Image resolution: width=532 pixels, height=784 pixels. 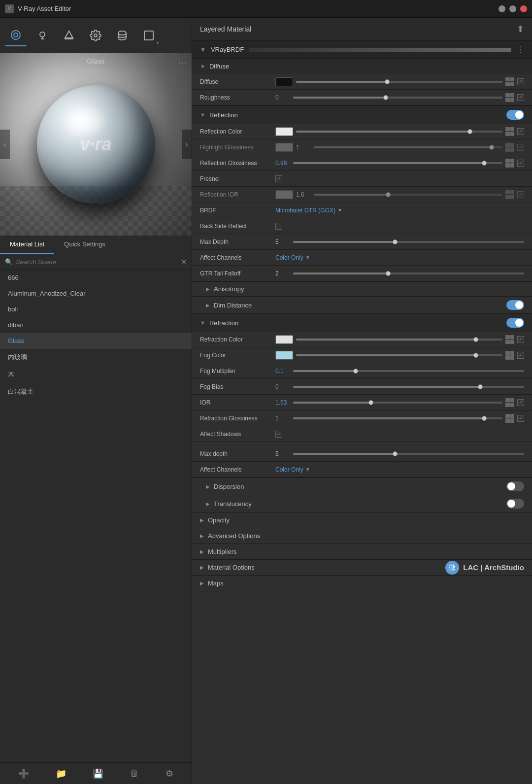 I want to click on preview-prev-button: ‹, so click(x=5, y=144).